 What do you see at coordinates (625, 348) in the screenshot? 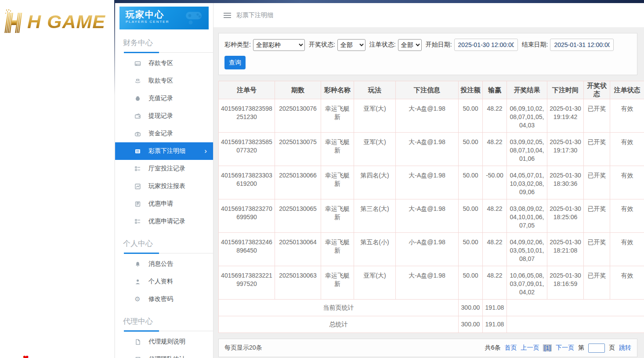
I see `jump-link: 跳转` at bounding box center [625, 348].